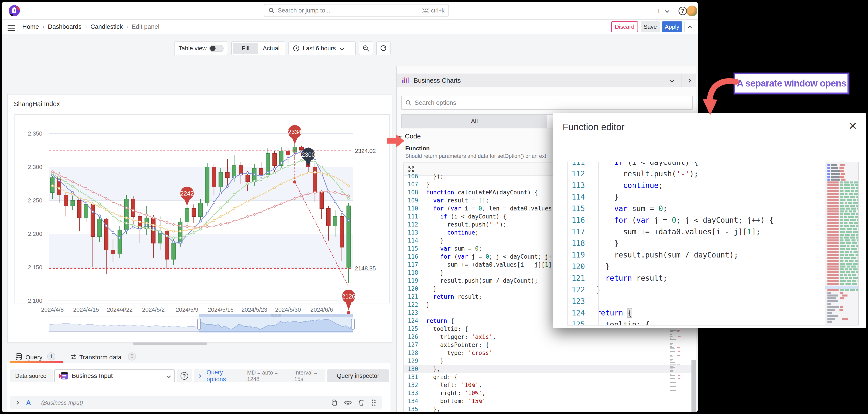  I want to click on svg-text: 2,200, so click(35, 234).